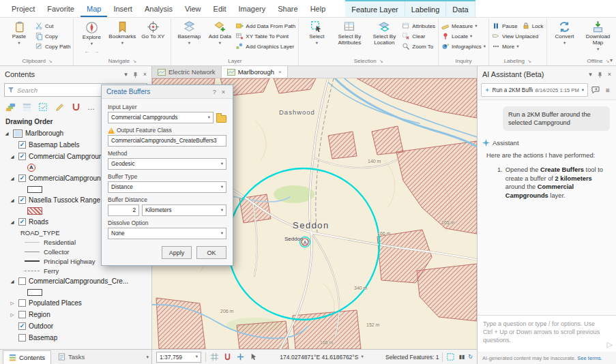  I want to click on lock-labels-button: Lock, so click(533, 26).